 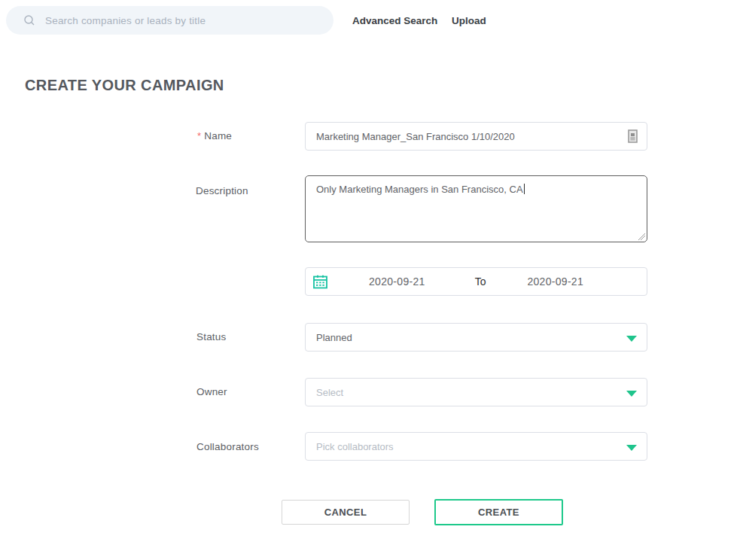 What do you see at coordinates (476, 282) in the screenshot?
I see `date-range-picker: 2020-09-21 To 2020-09-21` at bounding box center [476, 282].